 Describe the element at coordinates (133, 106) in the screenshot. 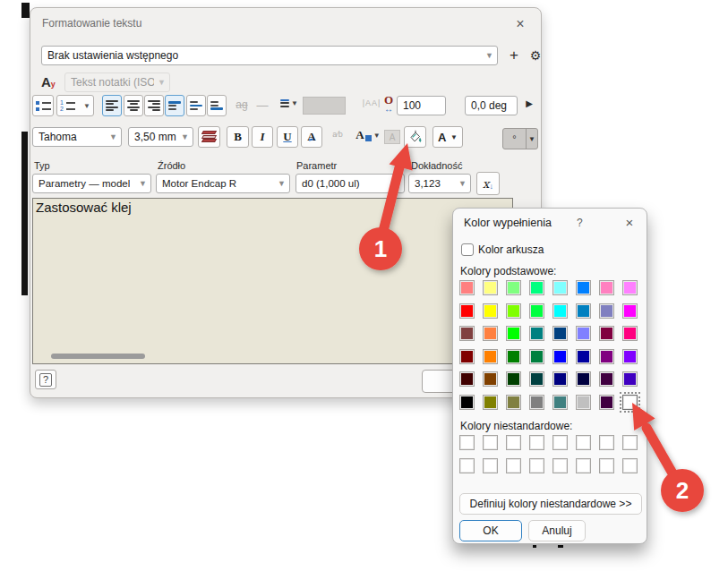

I see `align-center-button` at that location.